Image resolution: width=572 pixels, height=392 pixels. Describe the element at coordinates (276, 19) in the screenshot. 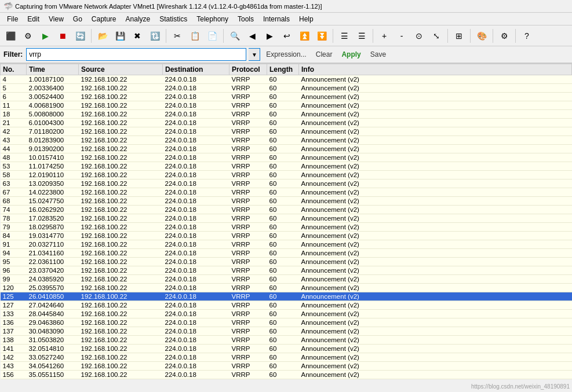

I see `menu-item-internals: Internals` at that location.